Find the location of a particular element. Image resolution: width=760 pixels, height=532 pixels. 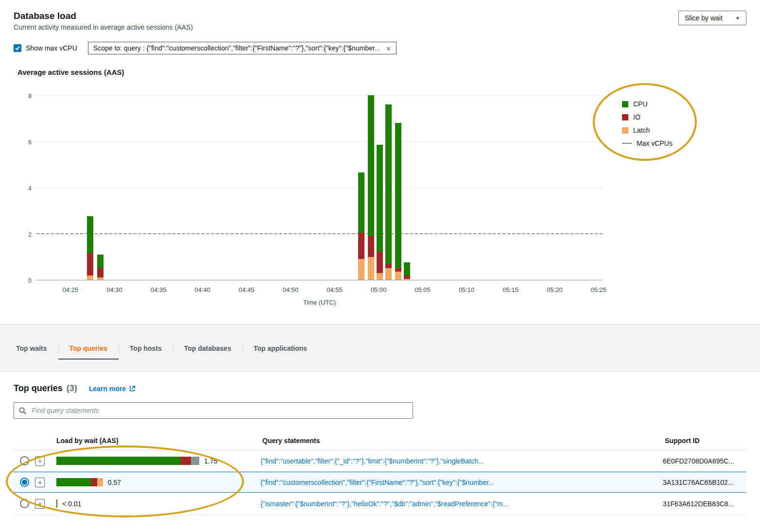

stacked-bar-04:28 is located at coordinates (100, 267).